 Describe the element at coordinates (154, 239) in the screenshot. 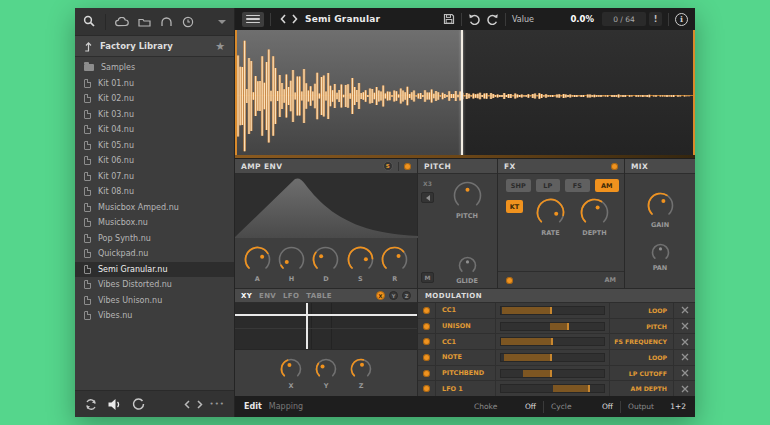

I see `list-item-pop-synth-nu: Pop Synth.nu` at that location.